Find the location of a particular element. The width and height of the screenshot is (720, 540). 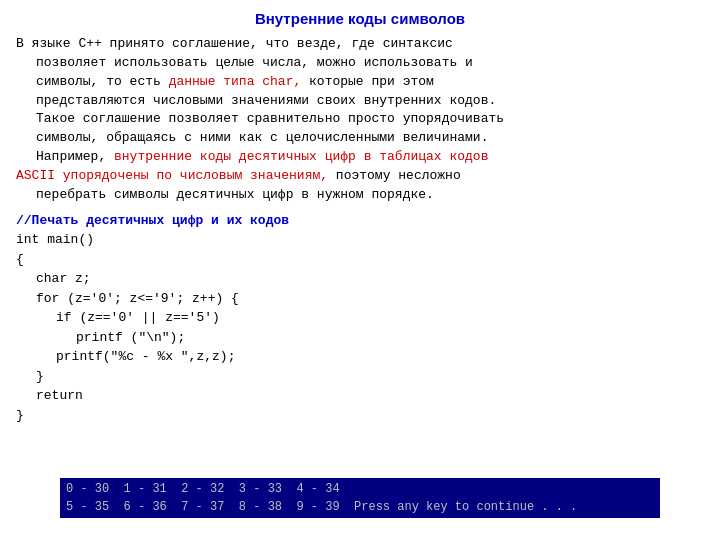

code-for-loop: for (z='0'; z<='9'; z++) { is located at coordinates (360, 299).